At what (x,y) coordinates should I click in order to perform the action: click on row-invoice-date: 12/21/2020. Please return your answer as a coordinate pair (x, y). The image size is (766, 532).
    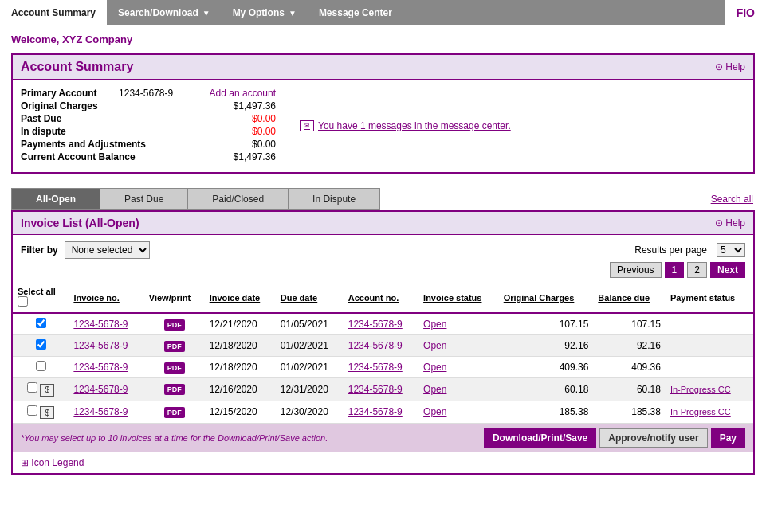
    Looking at the image, I should click on (241, 324).